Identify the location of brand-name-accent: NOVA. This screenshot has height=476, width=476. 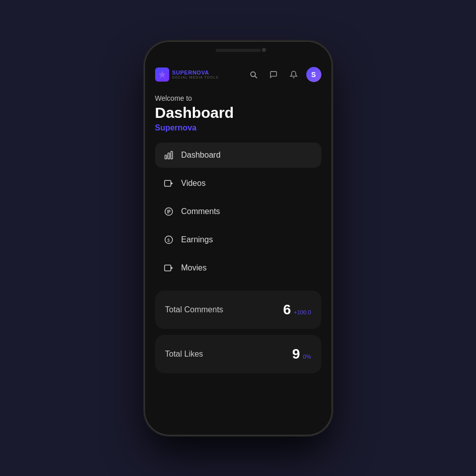
(200, 73).